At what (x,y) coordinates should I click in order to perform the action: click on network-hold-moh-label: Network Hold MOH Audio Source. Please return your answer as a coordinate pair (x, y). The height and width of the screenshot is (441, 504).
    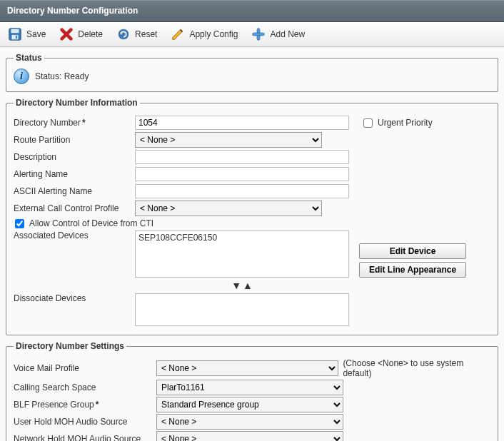
    Looking at the image, I should click on (85, 437).